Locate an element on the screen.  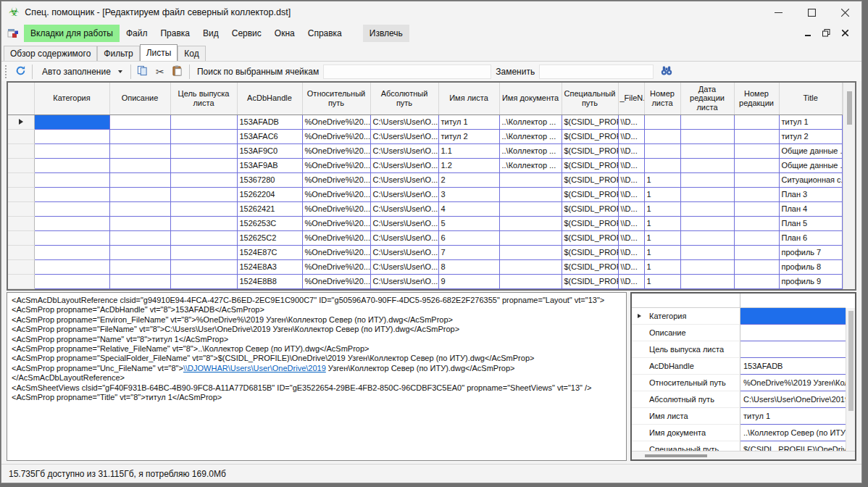
replace-label: Заменить is located at coordinates (515, 72).